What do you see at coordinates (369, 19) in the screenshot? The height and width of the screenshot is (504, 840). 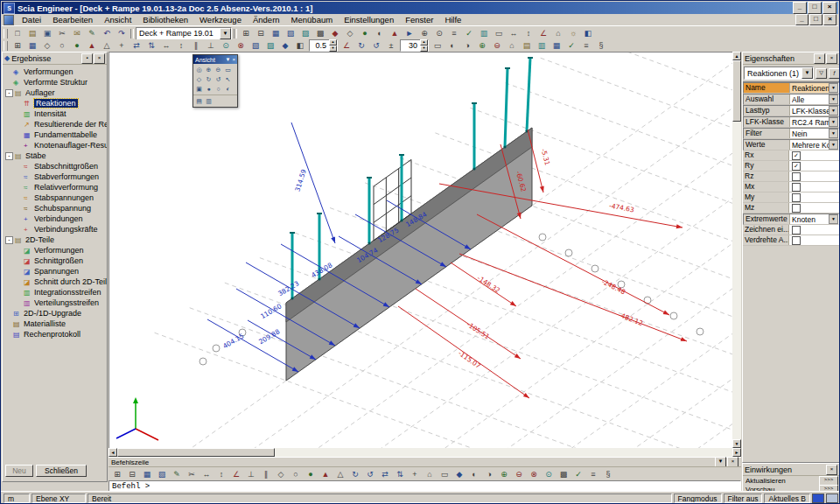 I see `menu-item: Einstellungen` at bounding box center [369, 19].